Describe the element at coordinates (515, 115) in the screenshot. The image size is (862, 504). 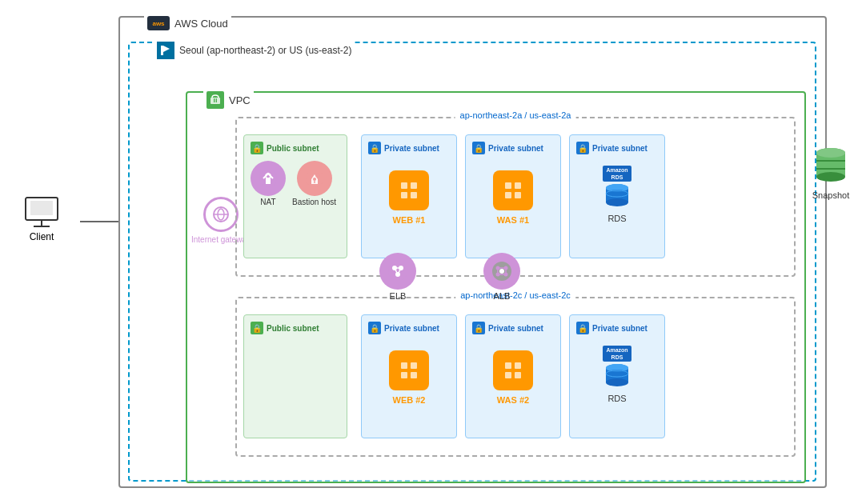
I see `az-top-label: ap-northeast-2a / us-east-2a` at that location.